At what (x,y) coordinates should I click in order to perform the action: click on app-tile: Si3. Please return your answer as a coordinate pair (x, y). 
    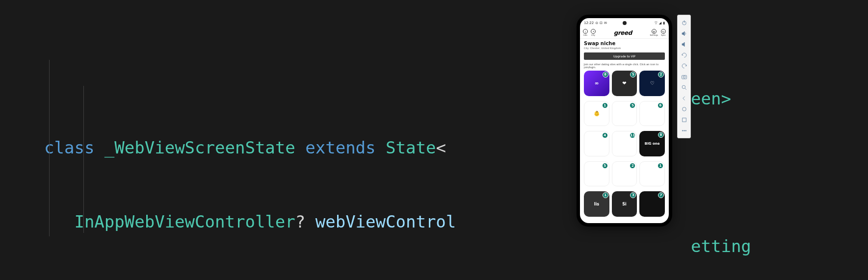
    Looking at the image, I should click on (625, 204).